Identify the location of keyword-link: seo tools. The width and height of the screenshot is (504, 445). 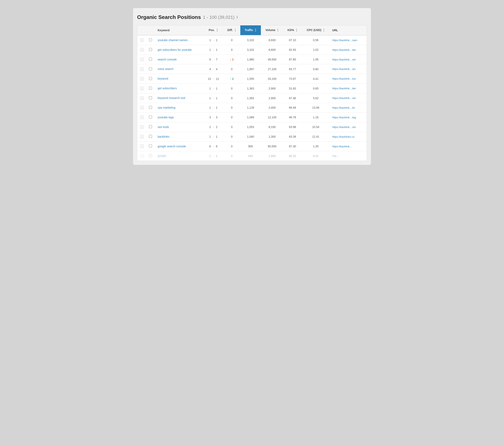
(163, 127).